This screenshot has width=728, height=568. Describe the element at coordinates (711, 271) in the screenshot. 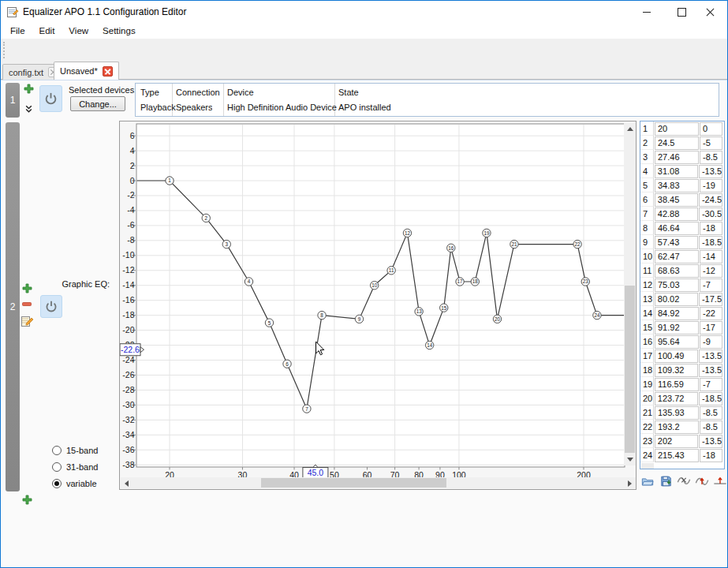

I see `band-gain-cell: -12` at that location.